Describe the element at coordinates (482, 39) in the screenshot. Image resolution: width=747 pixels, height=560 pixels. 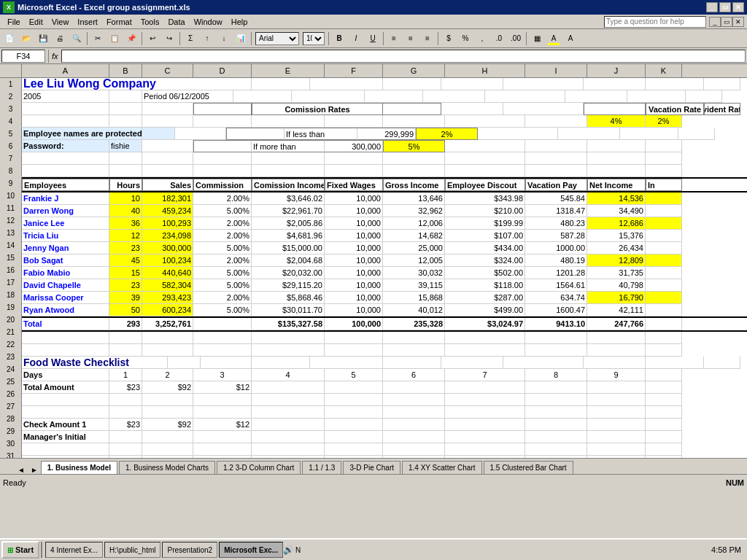
I see `comma-button: ,` at that location.